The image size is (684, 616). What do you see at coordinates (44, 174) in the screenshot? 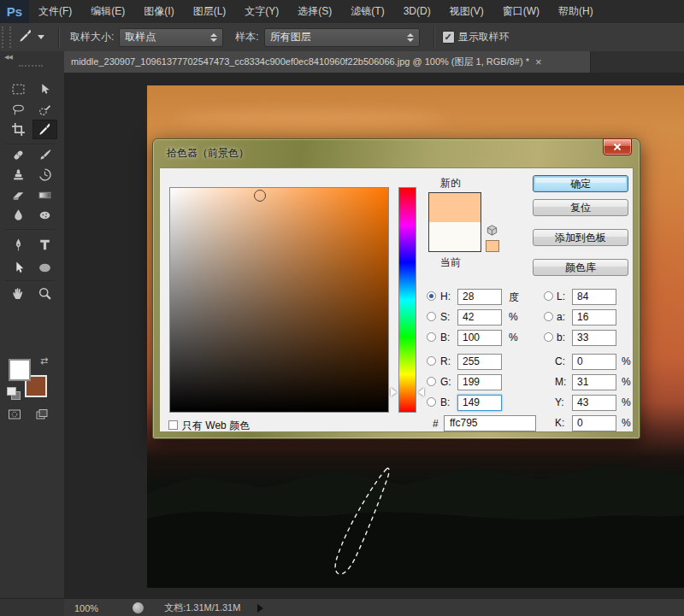
I see `tool-history-brush` at bounding box center [44, 174].